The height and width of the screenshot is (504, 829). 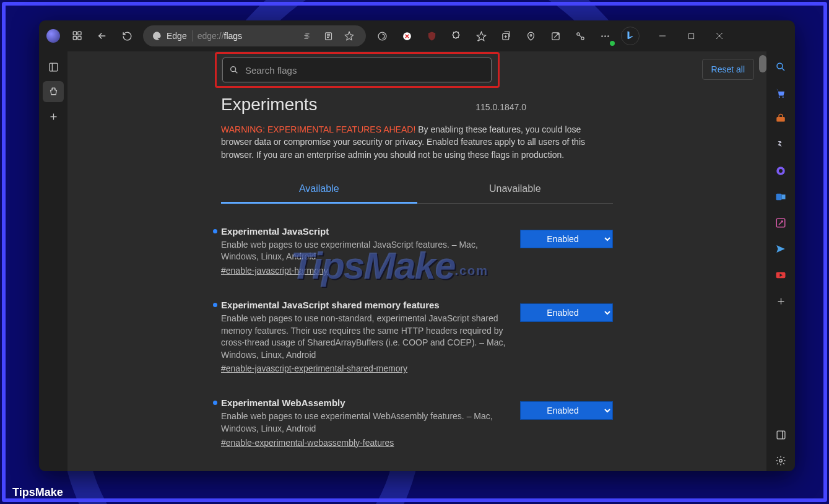 I want to click on sidebar-tools-icon, so click(x=781, y=119).